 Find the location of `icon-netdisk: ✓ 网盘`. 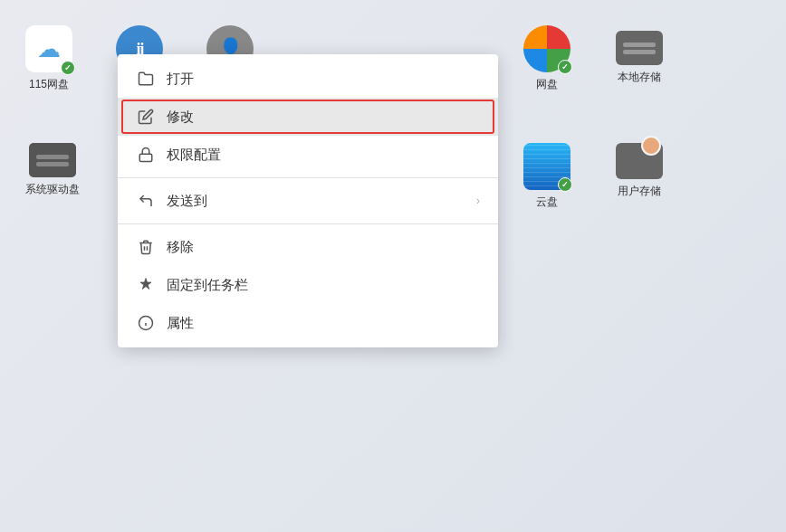

icon-netdisk: ✓ 网盘 is located at coordinates (547, 54).